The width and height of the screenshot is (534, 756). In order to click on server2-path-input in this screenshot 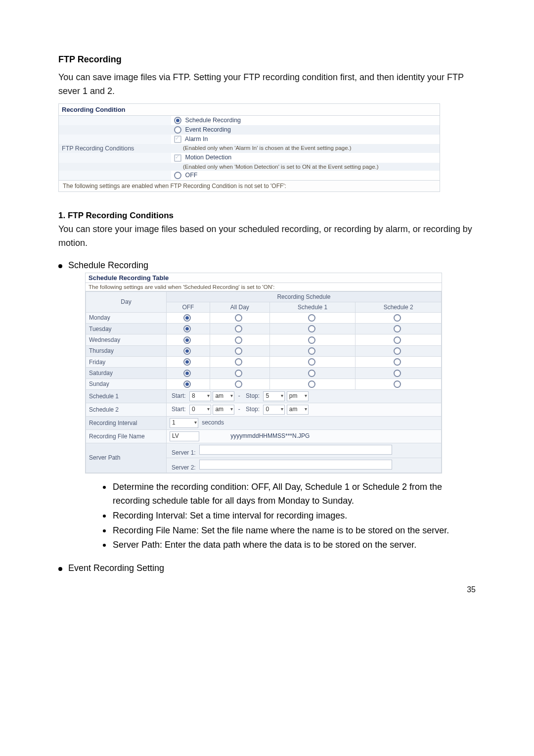, I will do `click(296, 465)`.